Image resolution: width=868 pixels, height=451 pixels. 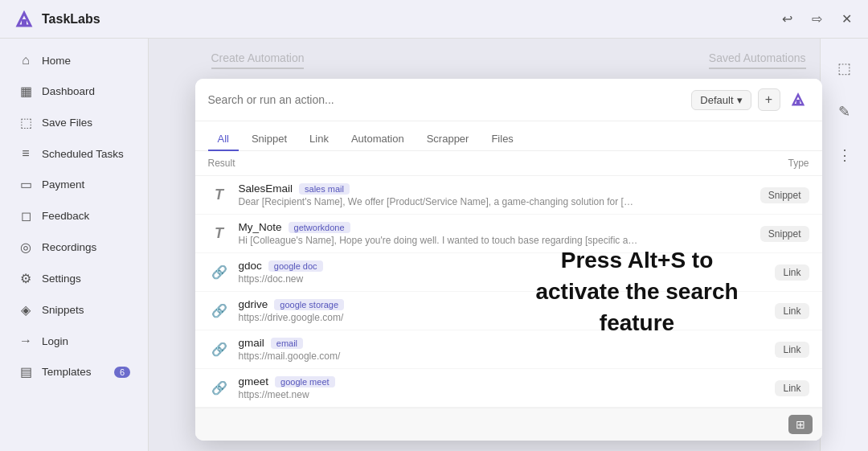 What do you see at coordinates (757, 60) in the screenshot?
I see `saved-automations-label: Saved Automations` at bounding box center [757, 60].